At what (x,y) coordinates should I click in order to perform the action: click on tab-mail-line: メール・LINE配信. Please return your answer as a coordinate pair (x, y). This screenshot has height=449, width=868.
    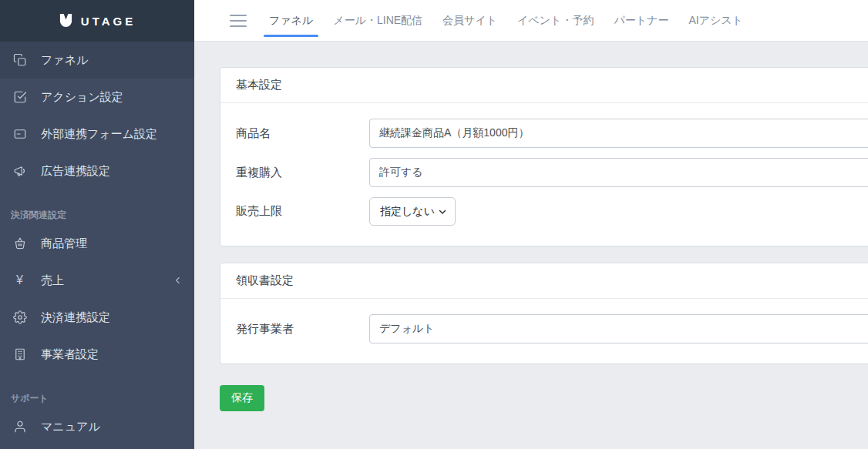
    Looking at the image, I should click on (378, 21).